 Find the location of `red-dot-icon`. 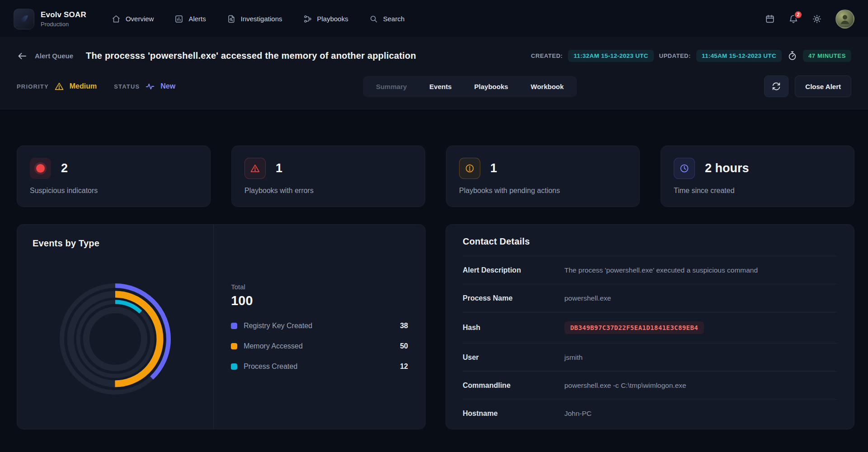

red-dot-icon is located at coordinates (41, 168).